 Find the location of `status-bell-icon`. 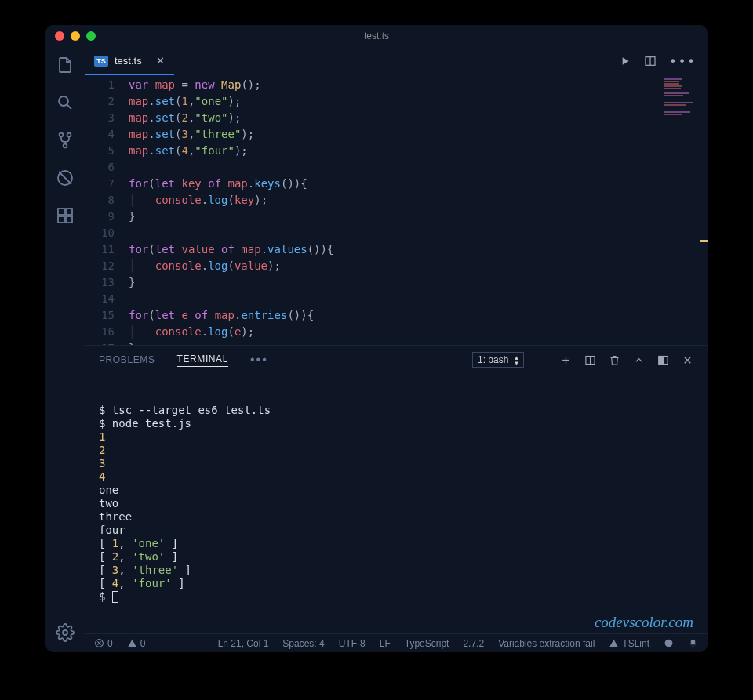

status-bell-icon is located at coordinates (693, 643).